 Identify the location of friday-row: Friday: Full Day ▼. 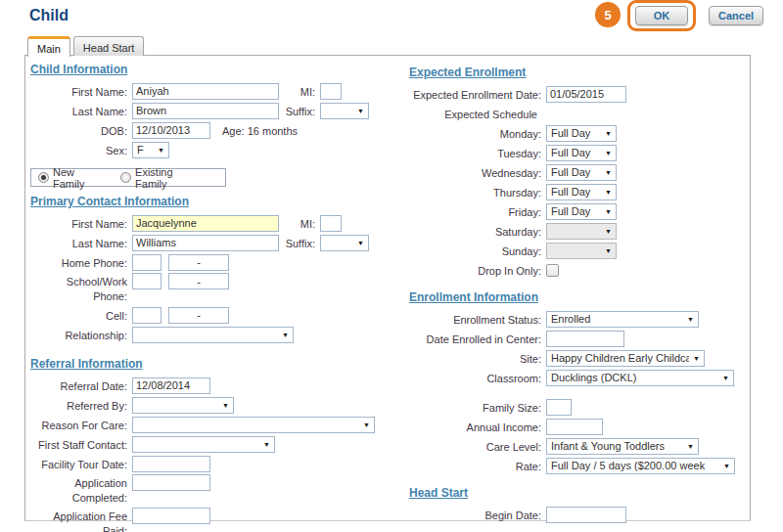
(573, 211).